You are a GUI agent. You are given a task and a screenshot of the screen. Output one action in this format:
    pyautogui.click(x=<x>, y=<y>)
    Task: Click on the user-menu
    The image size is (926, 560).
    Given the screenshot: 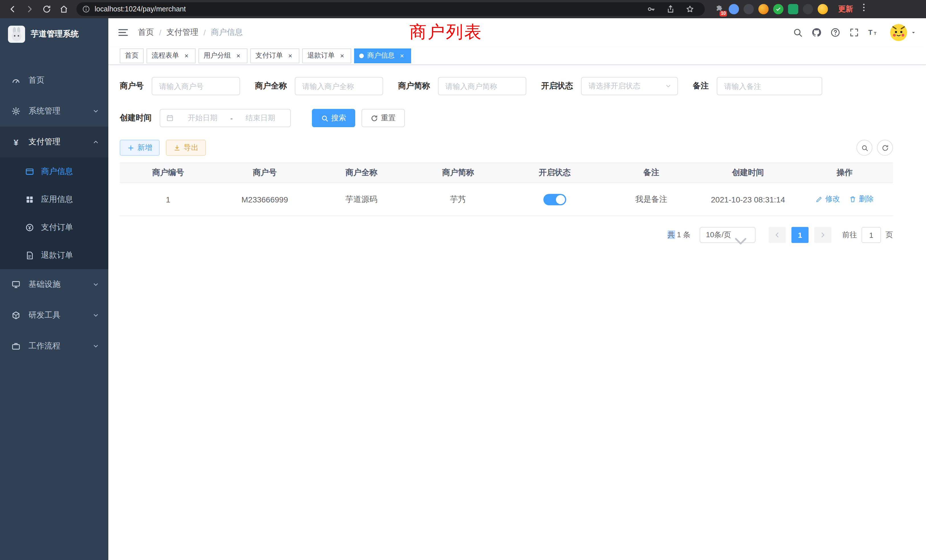 What is the action you would take?
    pyautogui.click(x=903, y=32)
    